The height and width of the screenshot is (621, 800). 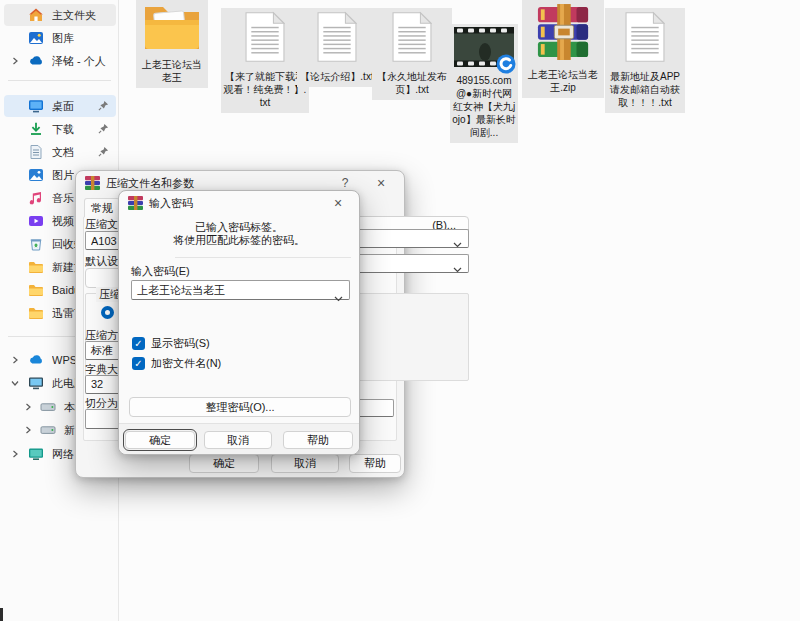 I want to click on documents-icon, so click(x=36, y=152).